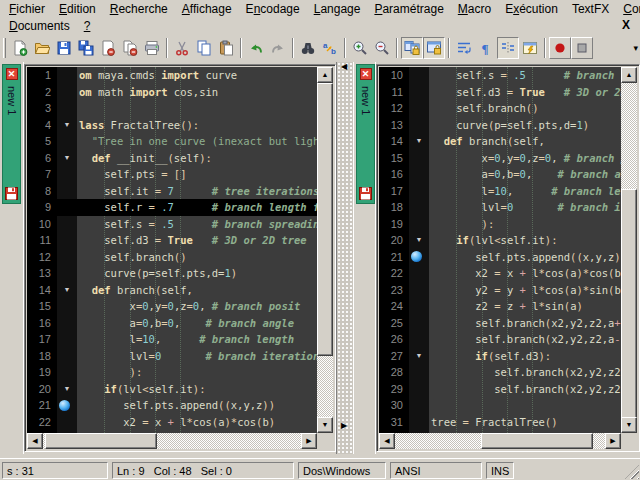 This screenshot has height=480, width=640. I want to click on code-line: 21 self.pts.append((x,y,z)), so click(500, 258).